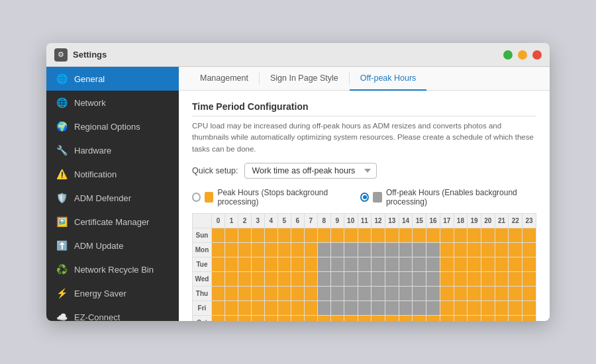  What do you see at coordinates (364, 197) in the screenshot?
I see `offpeak-radio` at bounding box center [364, 197].